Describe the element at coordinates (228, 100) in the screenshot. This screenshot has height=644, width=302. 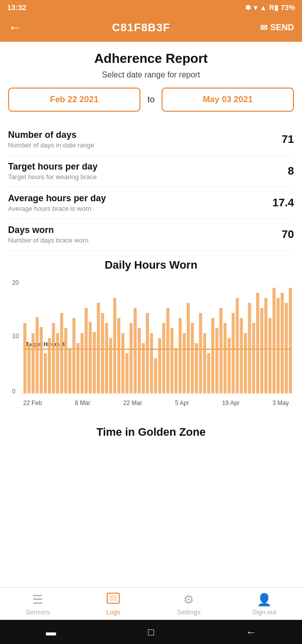
I see `date-to-button: May 03 2021` at that location.